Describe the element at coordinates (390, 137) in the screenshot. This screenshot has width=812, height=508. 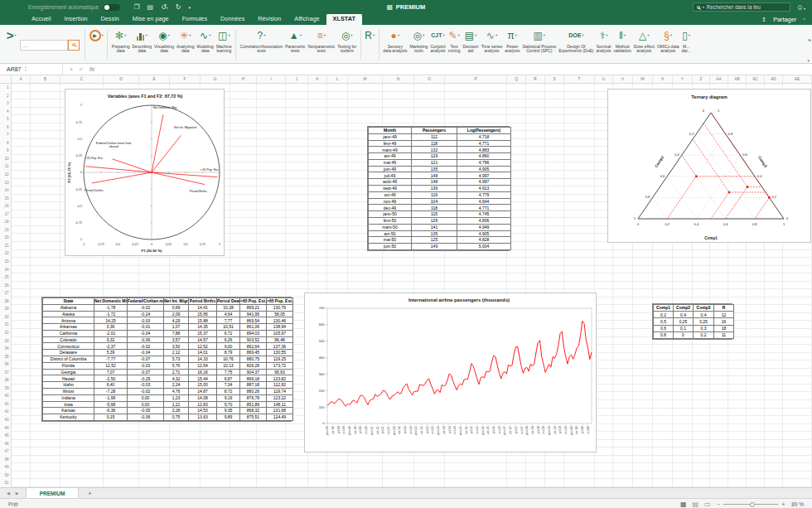
I see `cell: janv-49` at that location.